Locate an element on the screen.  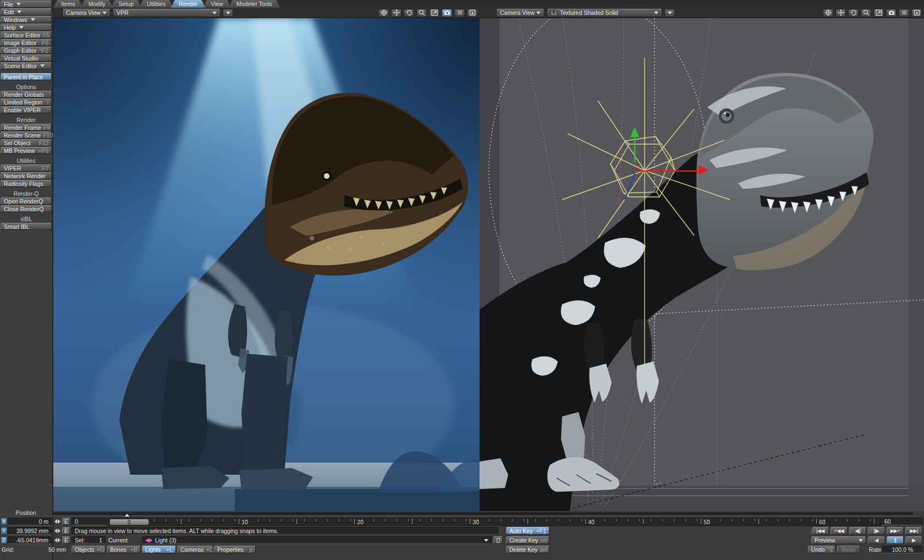
position-panel-title: Position is located at coordinates (26, 513).